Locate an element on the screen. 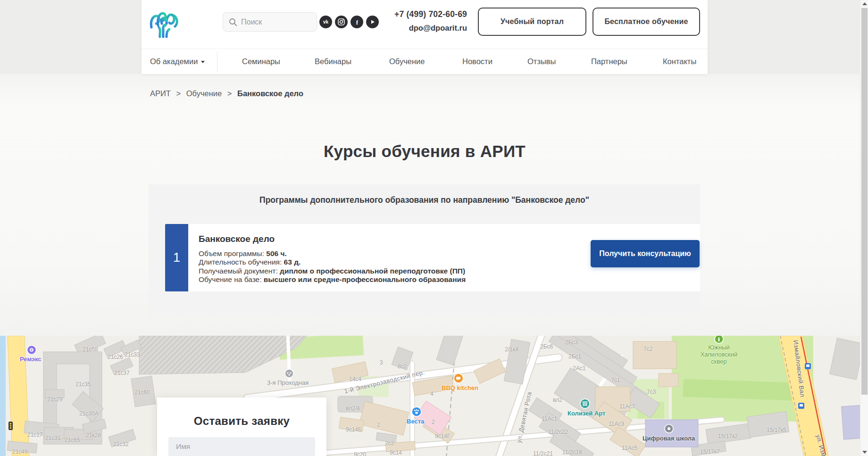  poi-marker-vesta is located at coordinates (417, 412).